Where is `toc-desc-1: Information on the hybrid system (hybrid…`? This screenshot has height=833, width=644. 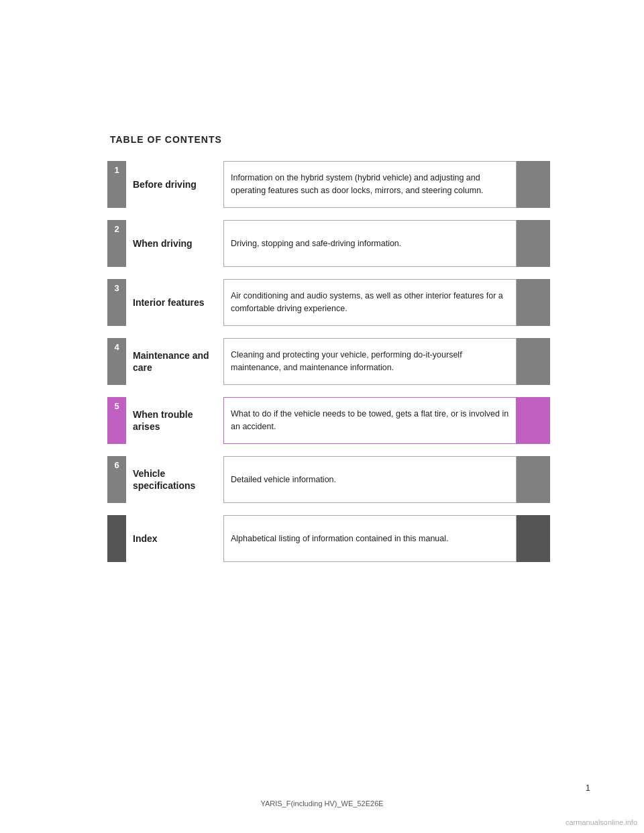
toc-desc-1: Information on the hybrid system (hybrid… is located at coordinates (370, 184).